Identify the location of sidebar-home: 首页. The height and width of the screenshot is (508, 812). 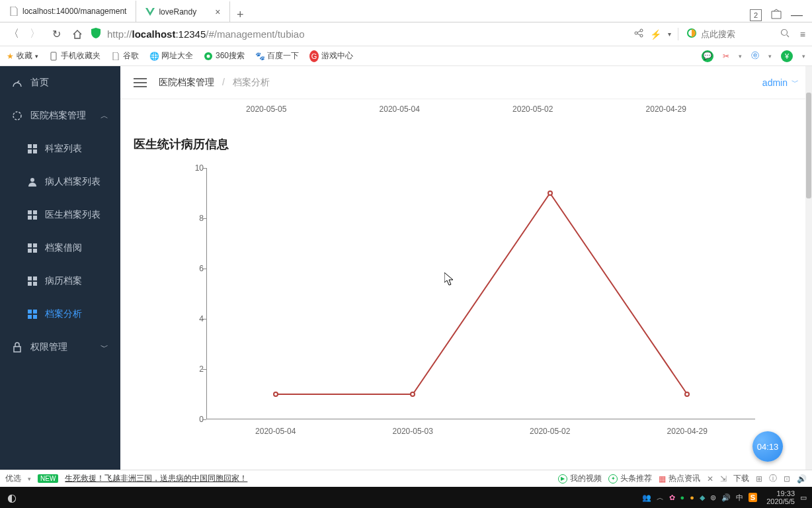
(60, 83).